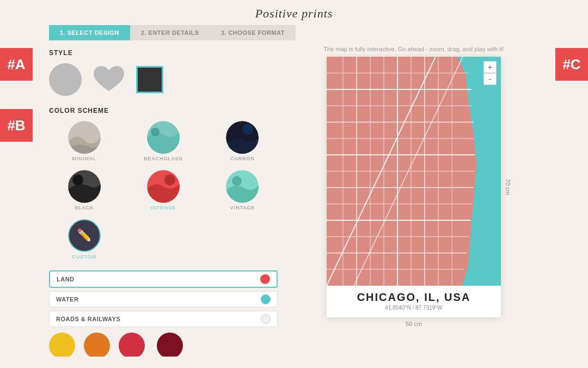 This screenshot has height=368, width=588. What do you see at coordinates (163, 80) in the screenshot?
I see `shapes-row` at bounding box center [163, 80].